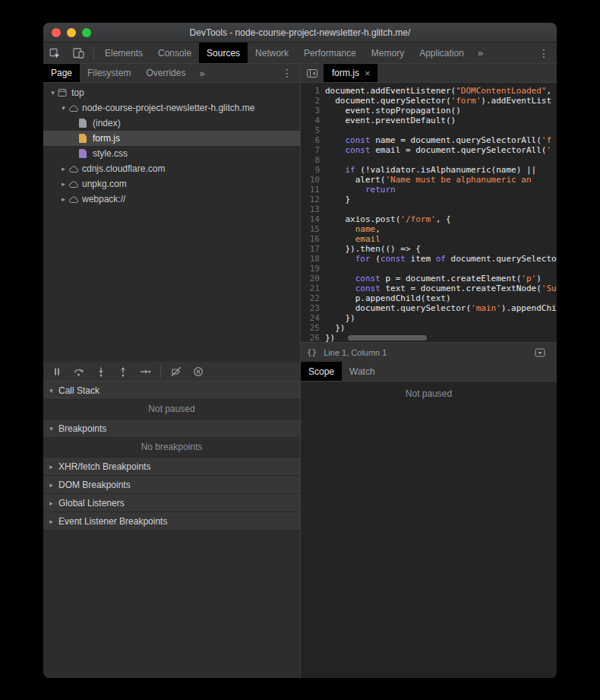  What do you see at coordinates (310, 91) in the screenshot?
I see `line-number: 1` at bounding box center [310, 91].